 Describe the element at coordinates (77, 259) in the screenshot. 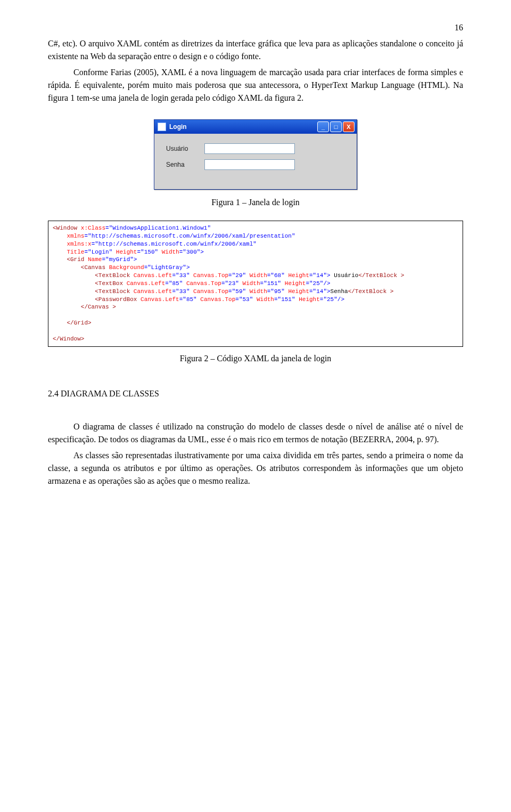

I see `code-text: <Grid` at that location.